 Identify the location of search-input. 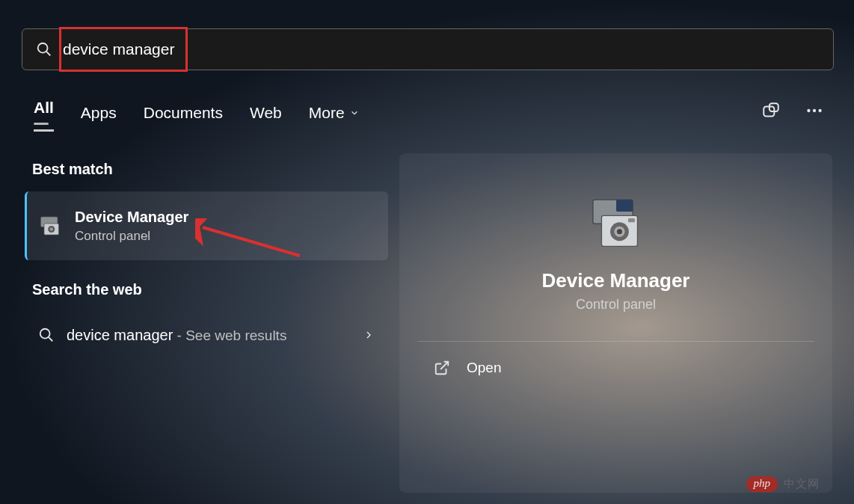
(399, 49).